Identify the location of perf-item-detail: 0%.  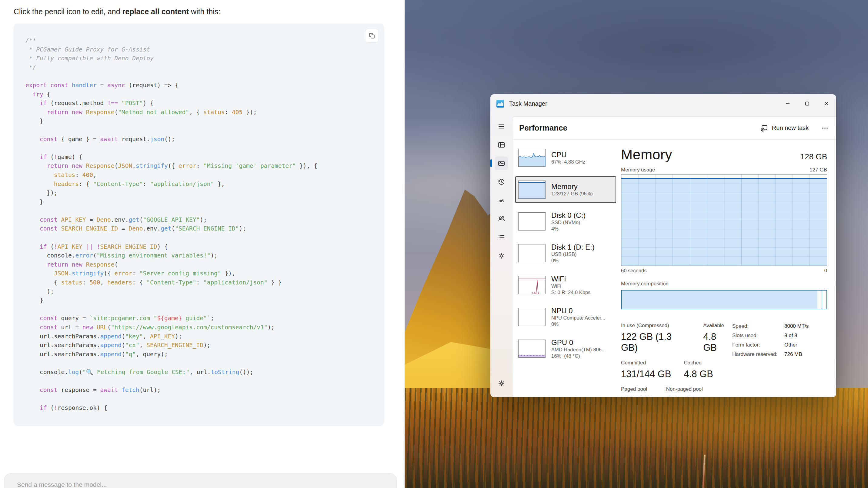
(578, 324).